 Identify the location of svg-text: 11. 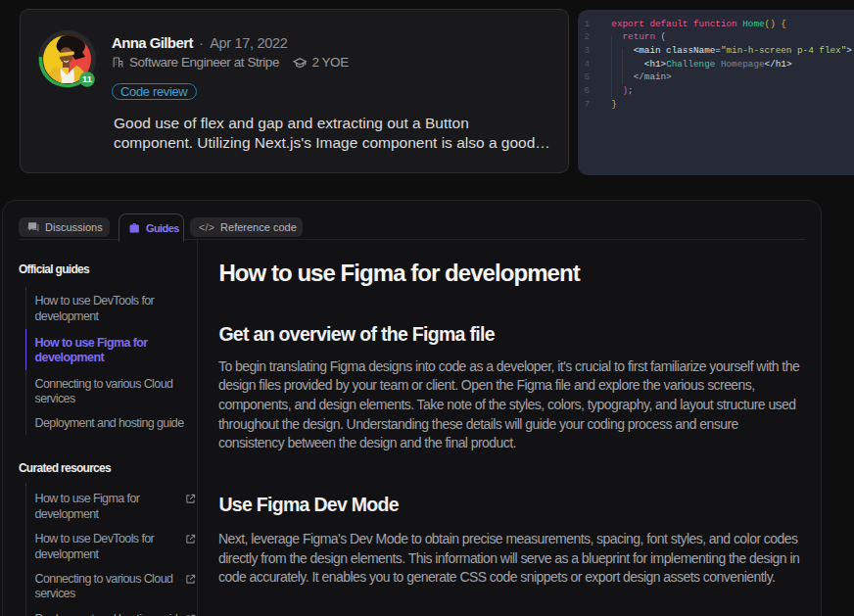
(87, 79).